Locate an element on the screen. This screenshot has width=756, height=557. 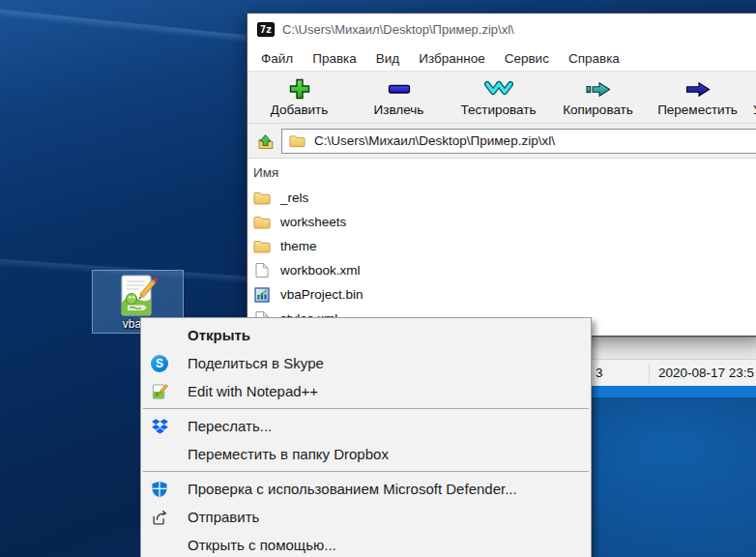
notepadpp-document-icon is located at coordinates (138, 296).